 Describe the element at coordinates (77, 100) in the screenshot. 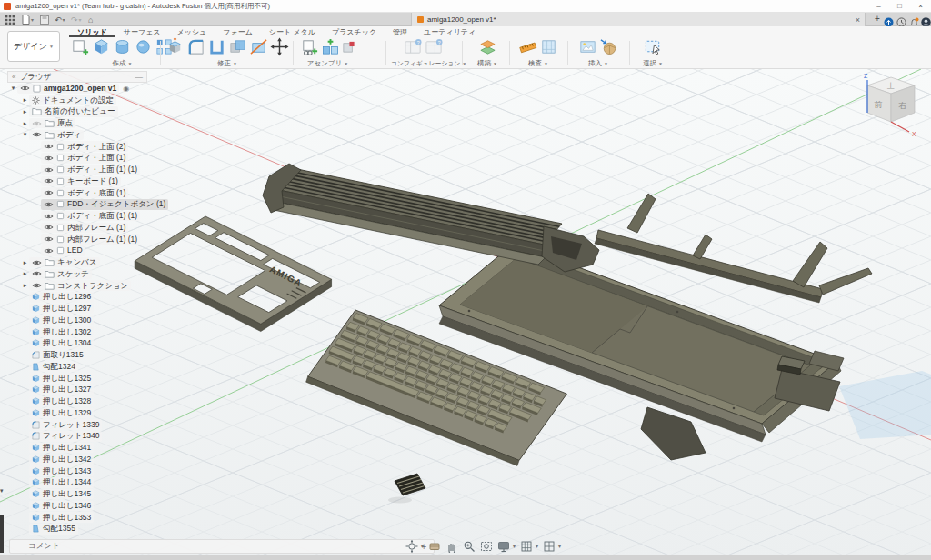

I see `tree-row-1: ▸ドキュメントの設定` at that location.